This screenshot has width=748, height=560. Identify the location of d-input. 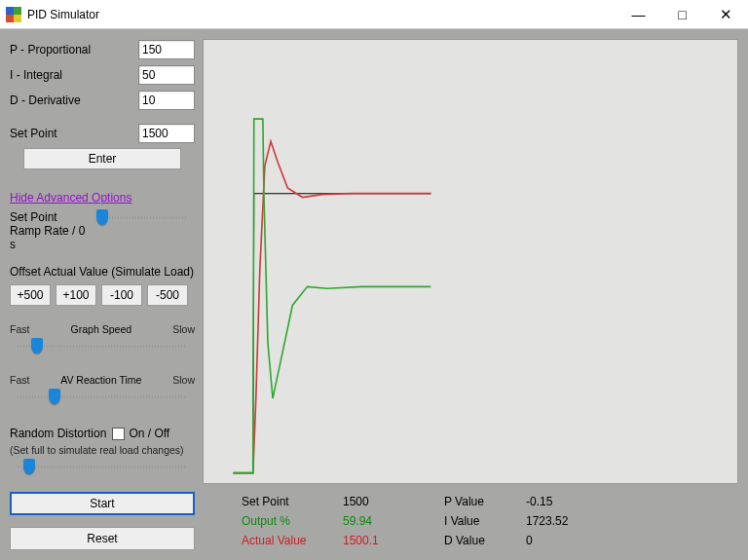
(167, 100).